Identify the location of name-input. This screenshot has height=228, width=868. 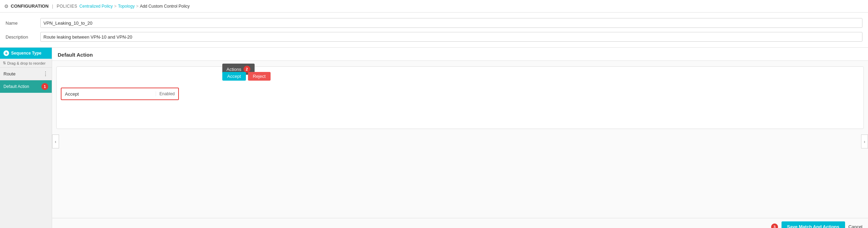
(452, 23).